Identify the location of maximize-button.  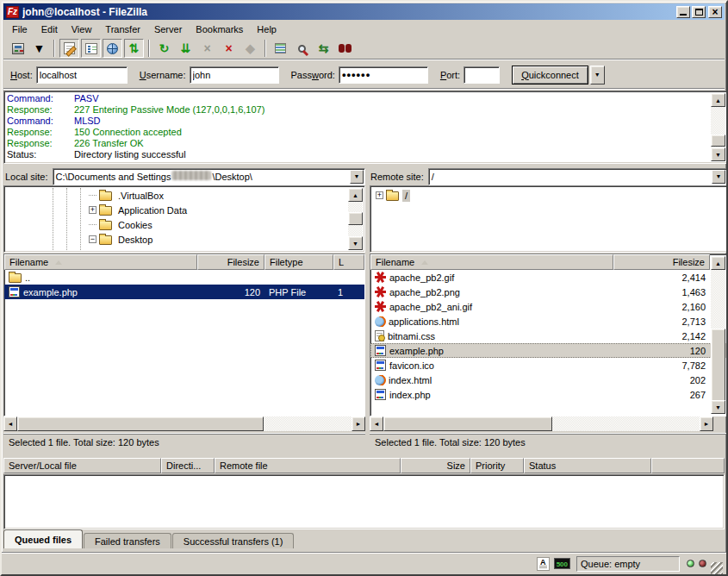
(699, 12).